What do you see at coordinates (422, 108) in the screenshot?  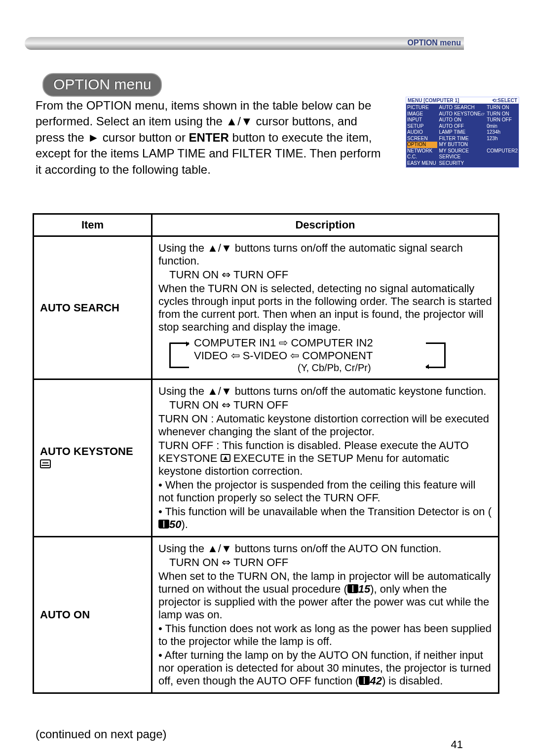 I see `osd-cat-item: PICTURE` at bounding box center [422, 108].